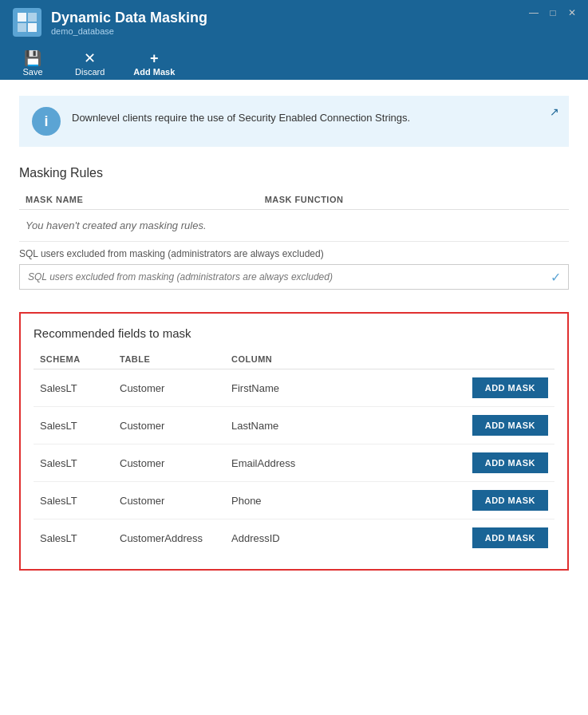 This screenshot has height=715, width=588. What do you see at coordinates (154, 72) in the screenshot?
I see `add-mask-label: Add Mask` at bounding box center [154, 72].